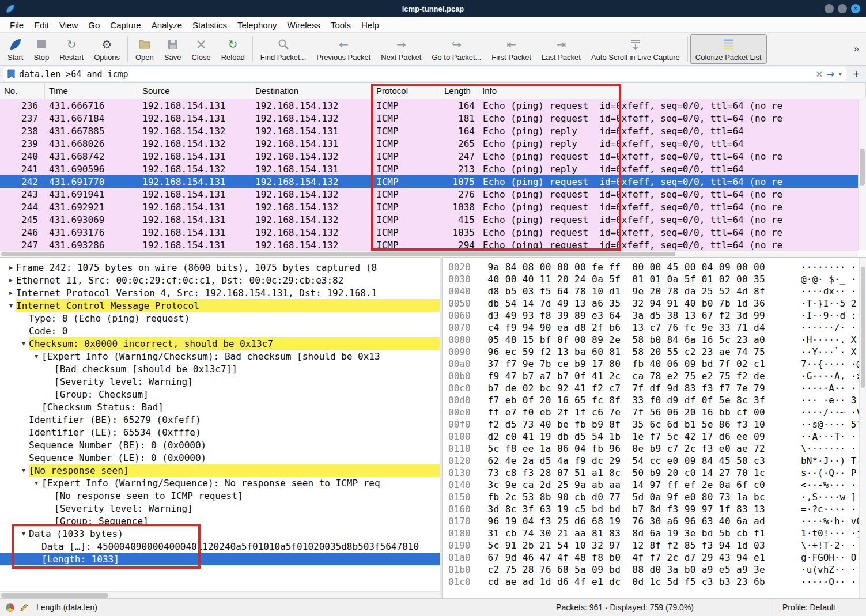  What do you see at coordinates (456, 49) in the screenshot?
I see `toolbar-go-to-packet-button: ↪Go to Packet...` at bounding box center [456, 49].